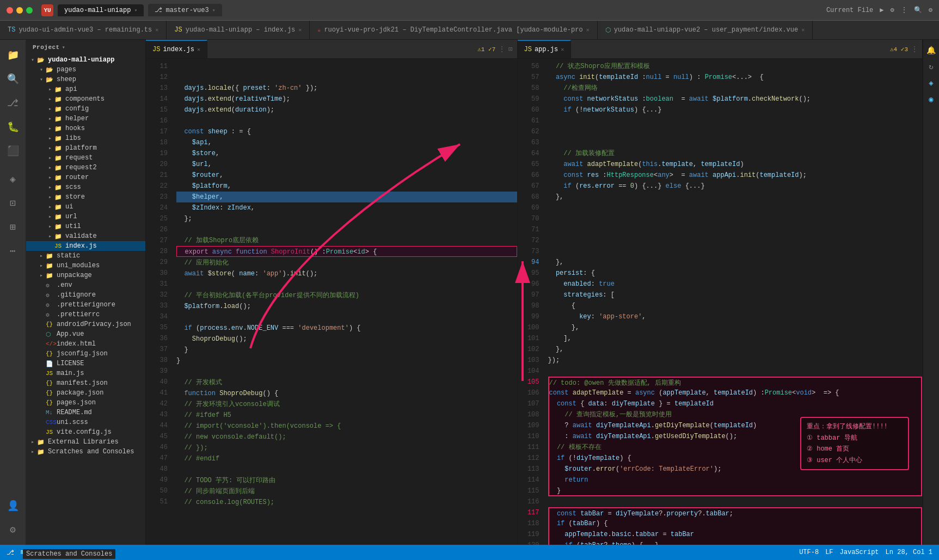 The image size is (939, 560). What do you see at coordinates (10, 10) in the screenshot?
I see `close-button` at bounding box center [10, 10].